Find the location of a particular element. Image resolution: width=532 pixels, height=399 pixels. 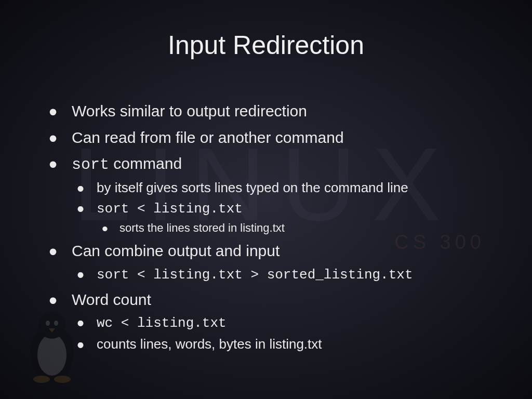

list-item: counts lines, words, bytes in listing.tx… is located at coordinates (281, 344).